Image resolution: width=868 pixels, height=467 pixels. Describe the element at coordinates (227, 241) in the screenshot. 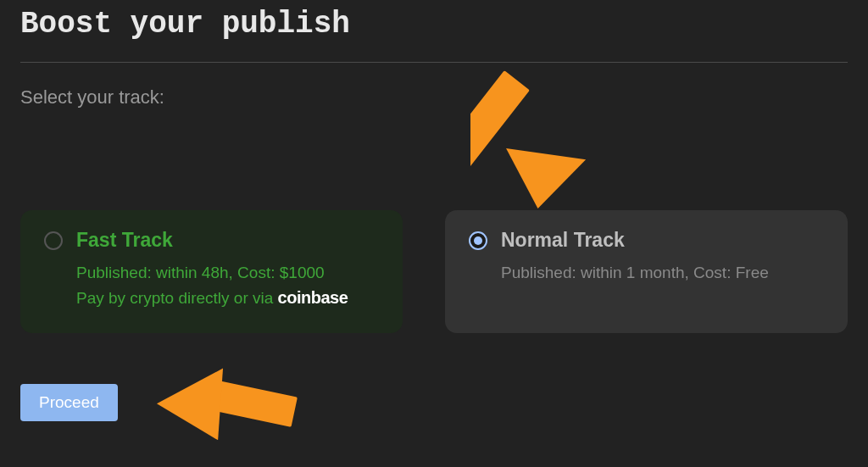

I see `fast-track-title: Fast Track` at that location.